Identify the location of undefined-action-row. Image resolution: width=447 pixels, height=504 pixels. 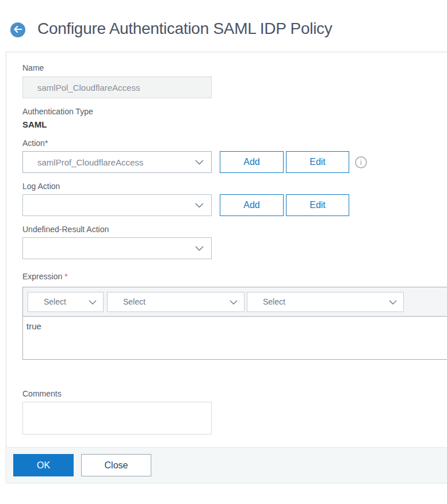
(235, 248).